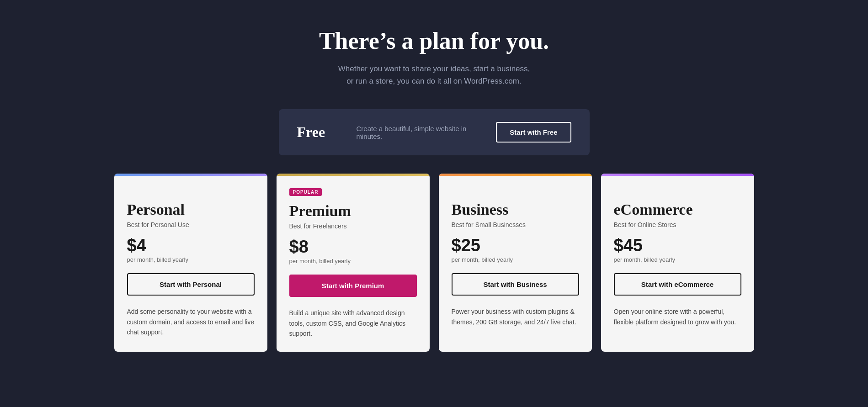  I want to click on premium-plan-price-note: per month, billed yearly, so click(353, 261).